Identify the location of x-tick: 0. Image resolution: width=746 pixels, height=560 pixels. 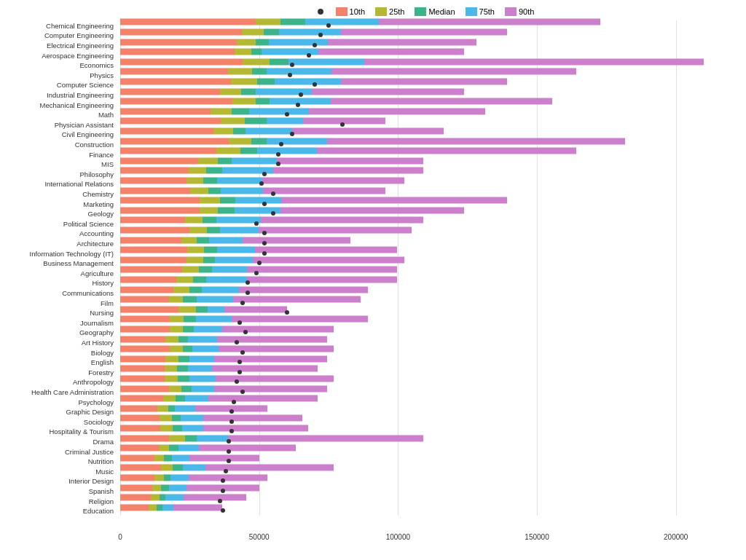
(120, 537).